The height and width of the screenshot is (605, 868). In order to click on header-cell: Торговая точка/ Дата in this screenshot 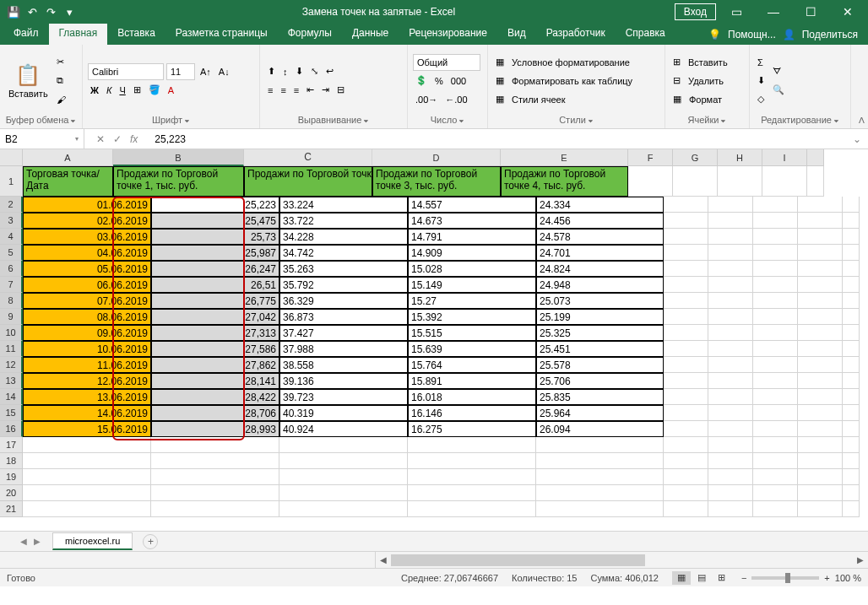, I will do `click(68, 181)`.